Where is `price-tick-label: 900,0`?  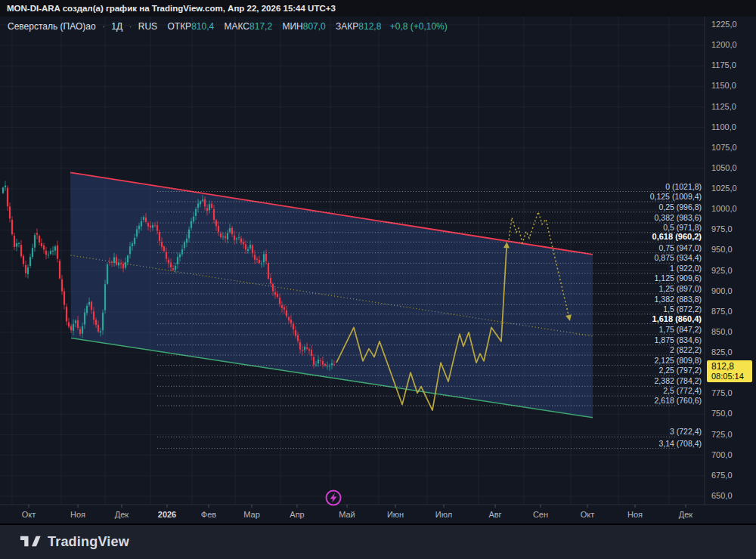 price-tick-label: 900,0 is located at coordinates (722, 291).